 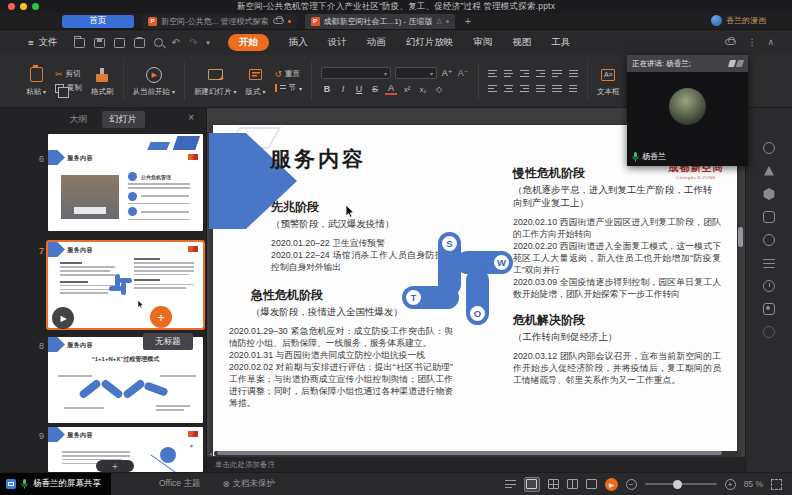 I want to click on tab-animation: 动画, so click(x=376, y=42).